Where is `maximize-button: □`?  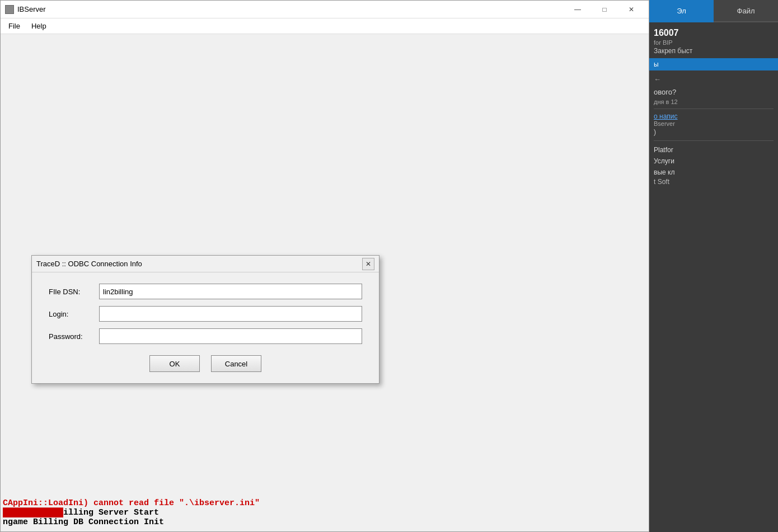
maximize-button: □ is located at coordinates (604, 10).